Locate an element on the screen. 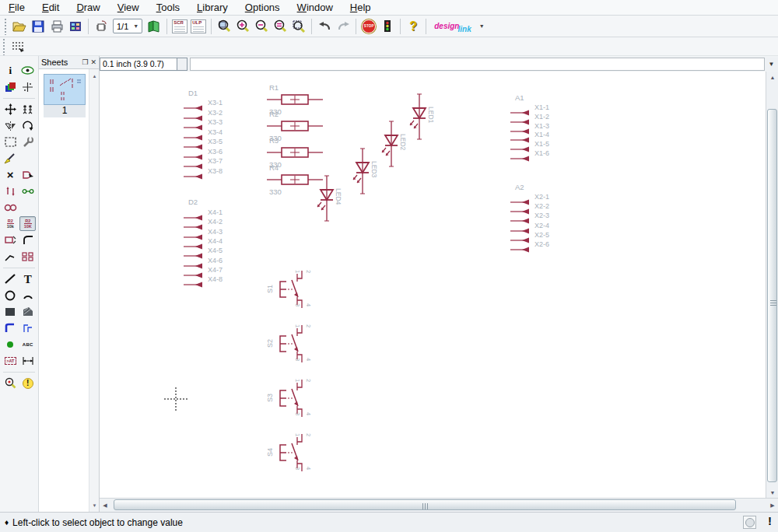 This screenshot has width=778, height=532. designlink-button: design link ▼ is located at coordinates (459, 26).